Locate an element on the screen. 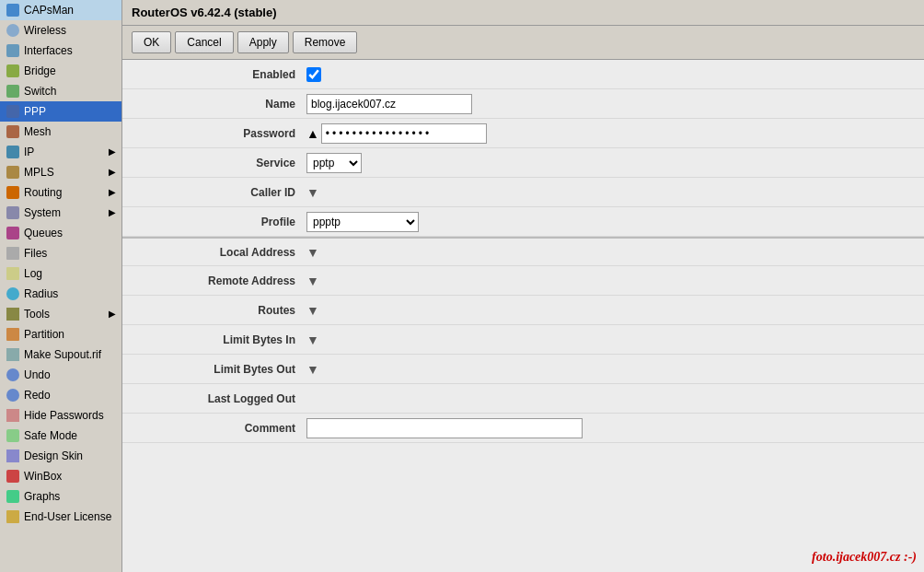  capsман-icon is located at coordinates (13, 10).